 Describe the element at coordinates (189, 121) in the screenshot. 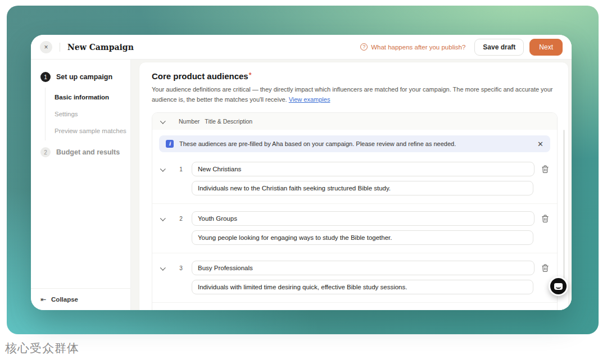

I see `column-header-number: Number` at that location.